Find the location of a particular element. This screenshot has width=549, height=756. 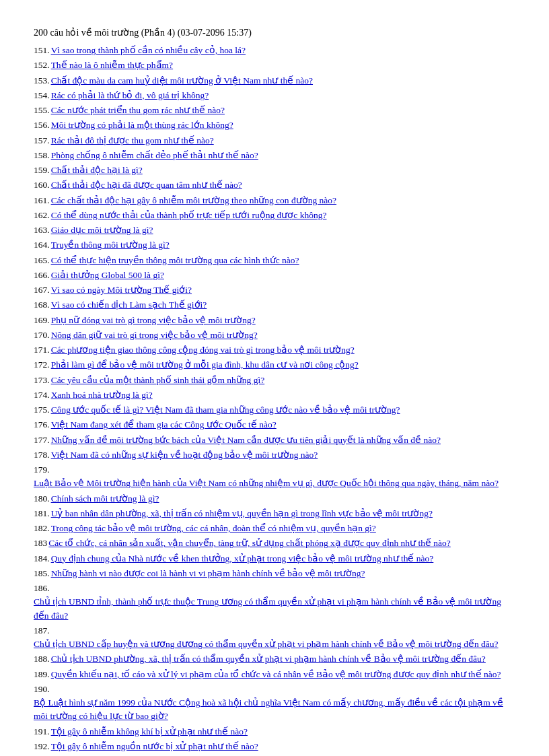

question-link: Trong công tác bảo vệ môi trường, các cá… is located at coordinates (214, 528).